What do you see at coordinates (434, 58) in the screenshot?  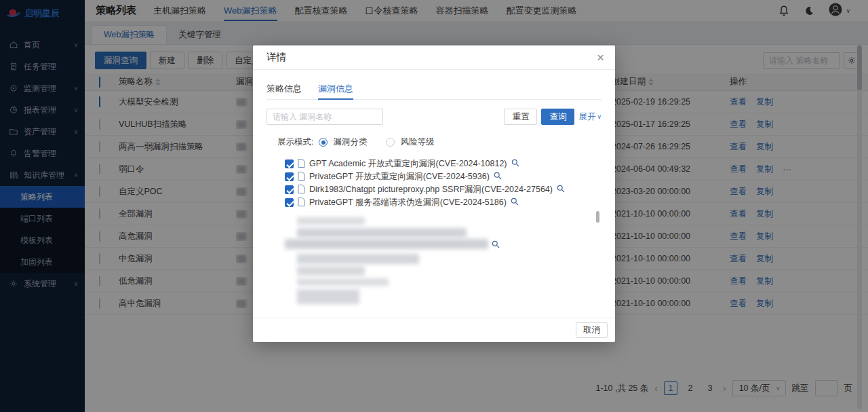 I see `modal-header: 详情 ×` at bounding box center [434, 58].